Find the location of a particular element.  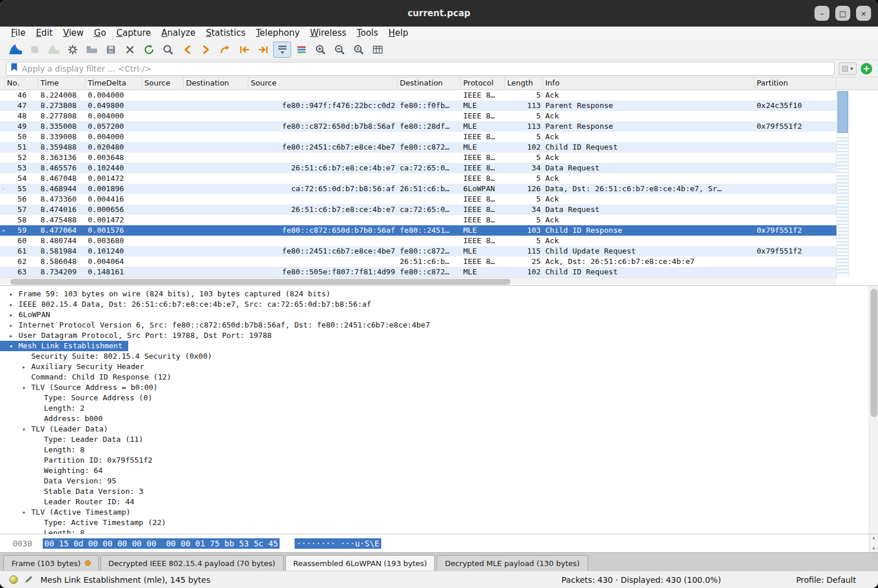

menu-go: Go is located at coordinates (101, 33).